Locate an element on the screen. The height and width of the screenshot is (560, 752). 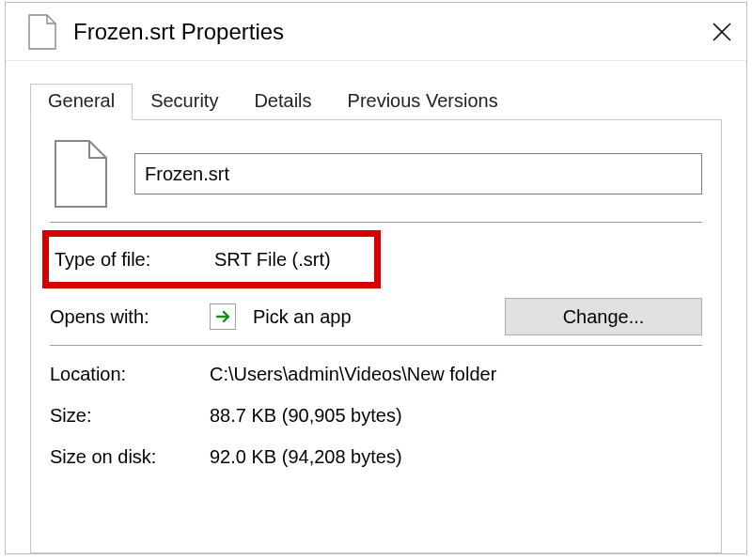
size-value: 88.7 KB (90,905 bytes) is located at coordinates (456, 415).